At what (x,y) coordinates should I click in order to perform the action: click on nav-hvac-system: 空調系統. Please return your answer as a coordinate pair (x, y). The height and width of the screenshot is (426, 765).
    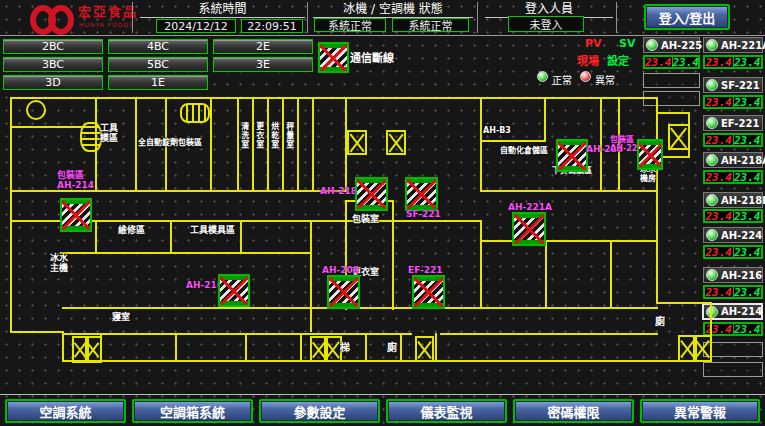
    Looking at the image, I should click on (66, 411).